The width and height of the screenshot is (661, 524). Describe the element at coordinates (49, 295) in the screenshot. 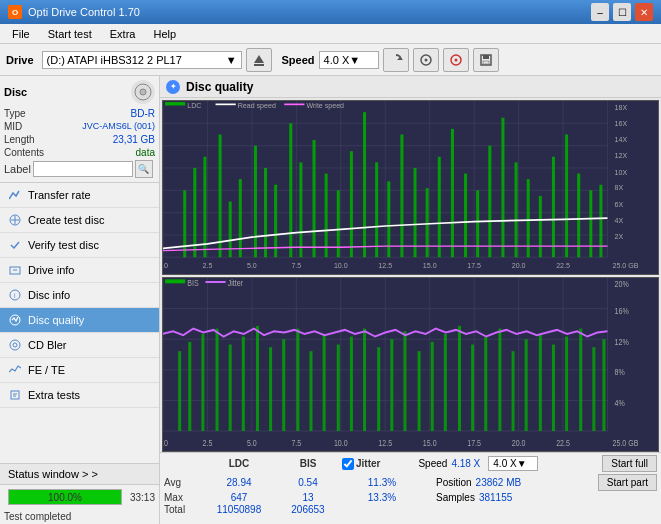

I see `nav-label: Disc info` at that location.